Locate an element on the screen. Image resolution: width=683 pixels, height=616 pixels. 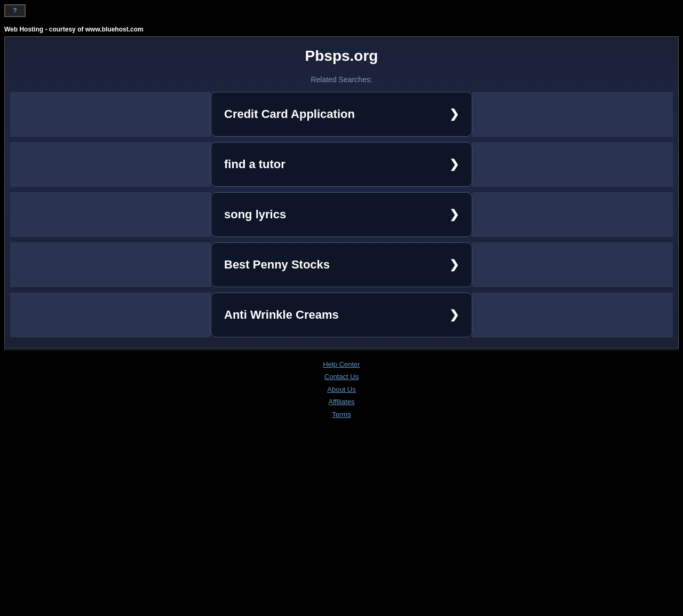
search-item-band-3: Best Penny Stocks❯ is located at coordinates (342, 265).